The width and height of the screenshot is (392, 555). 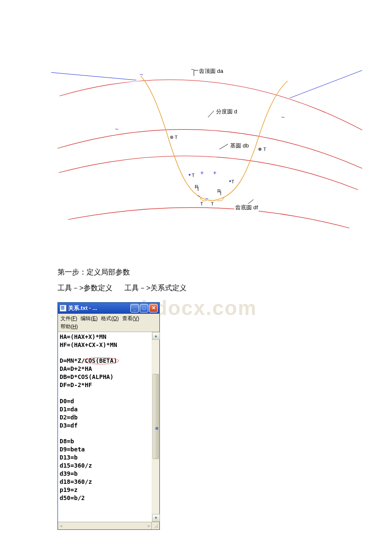 What do you see at coordinates (157, 428) in the screenshot?
I see `scroll-marker` at bounding box center [157, 428].